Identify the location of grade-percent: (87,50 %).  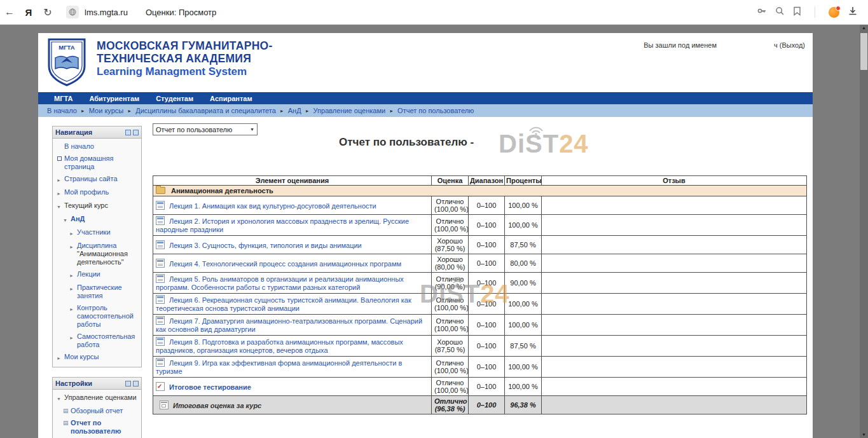
(450, 249).